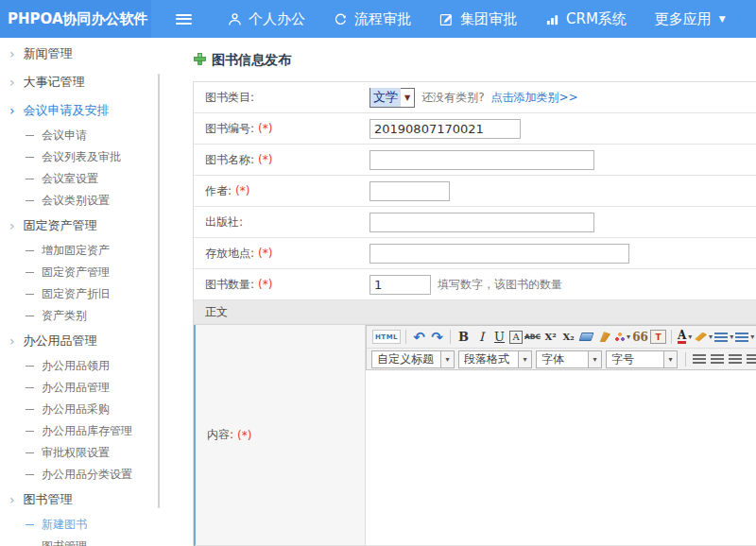  I want to click on sidebar-item-meeting-category-settings: 会议类别设置, so click(84, 200).